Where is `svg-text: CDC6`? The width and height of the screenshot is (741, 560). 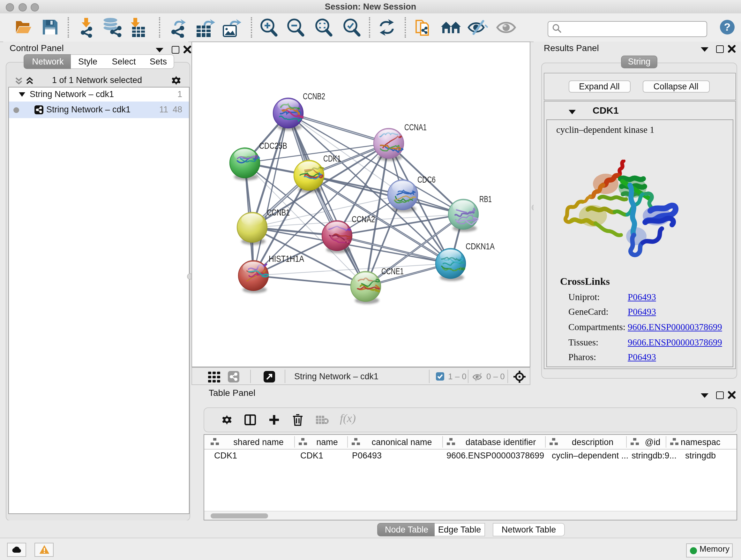 svg-text: CDC6 is located at coordinates (426, 180).